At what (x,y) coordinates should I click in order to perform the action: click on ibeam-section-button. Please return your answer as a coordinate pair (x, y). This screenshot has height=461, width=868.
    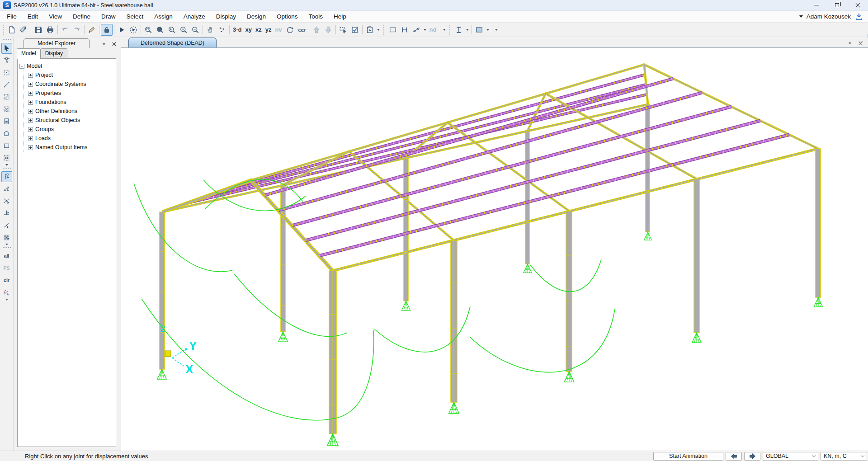
    Looking at the image, I should click on (459, 30).